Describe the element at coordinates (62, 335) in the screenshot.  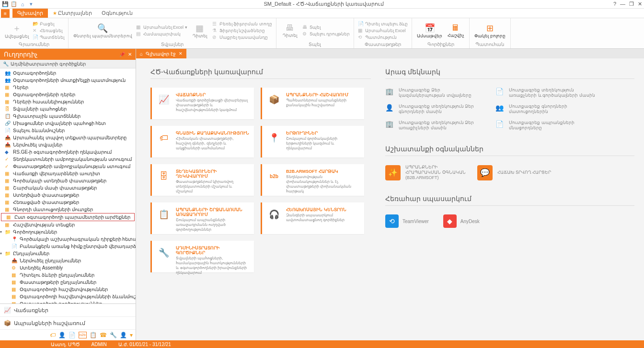
I see `qi-user-icon: 👤` at that location.